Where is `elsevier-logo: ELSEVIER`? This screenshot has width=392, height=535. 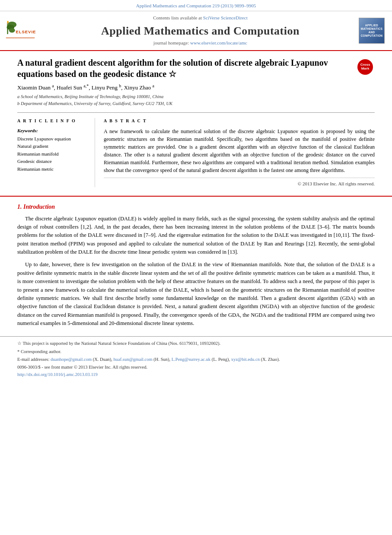 elsevier-logo: ELSEVIER is located at coordinates (25, 30).